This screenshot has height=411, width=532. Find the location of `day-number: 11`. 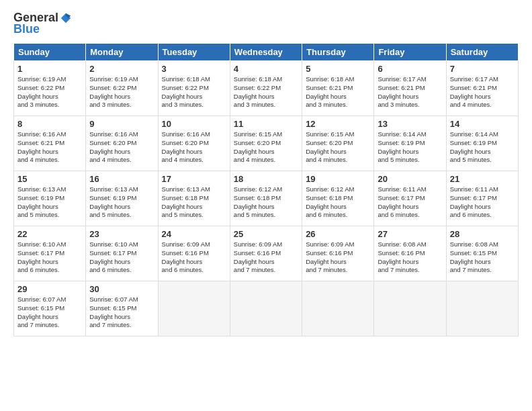

day-number: 11 is located at coordinates (266, 124).